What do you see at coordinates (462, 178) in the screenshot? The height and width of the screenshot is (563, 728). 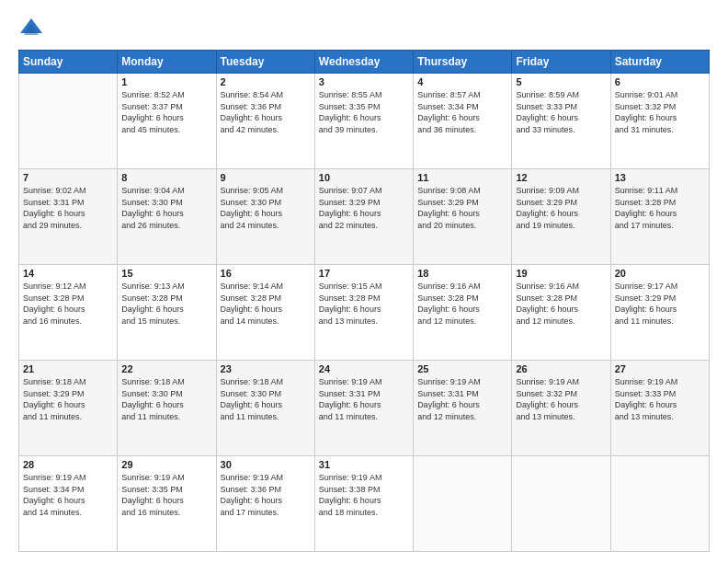 I see `day-number: 11` at bounding box center [462, 178].